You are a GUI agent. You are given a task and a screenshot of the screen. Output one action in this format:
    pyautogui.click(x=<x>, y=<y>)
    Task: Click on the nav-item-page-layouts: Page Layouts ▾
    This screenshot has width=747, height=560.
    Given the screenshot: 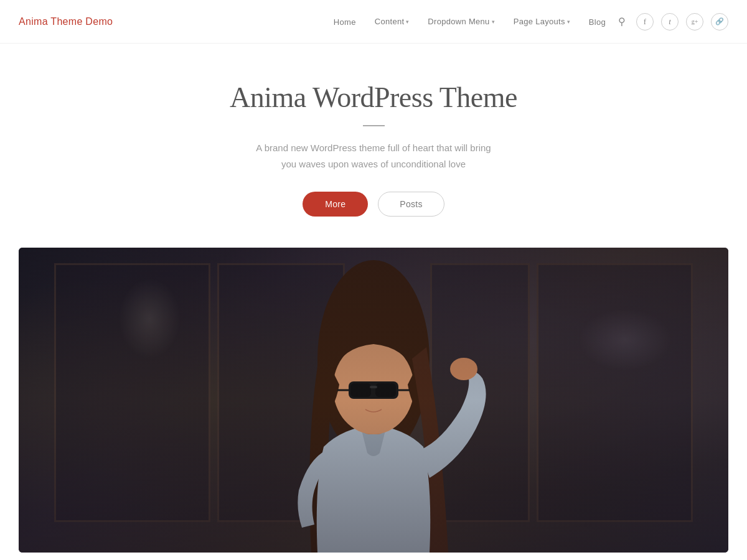 What is the action you would take?
    pyautogui.click(x=542, y=21)
    